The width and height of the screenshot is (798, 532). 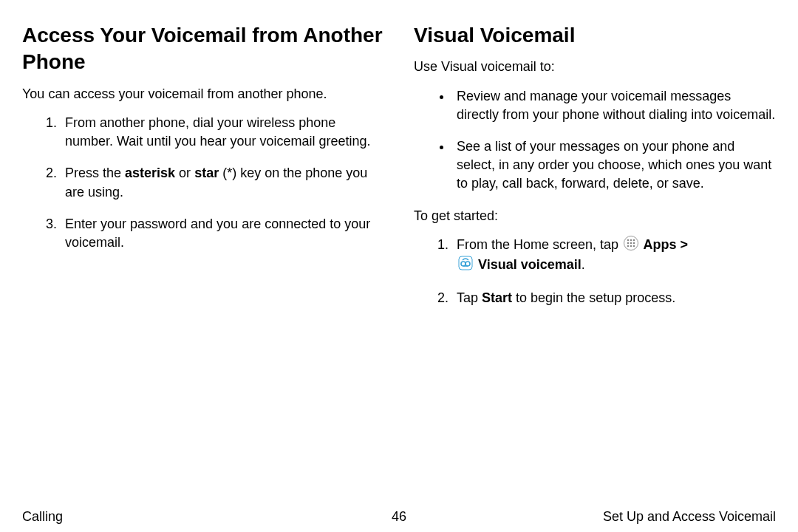 I want to click on text: Press the, so click(x=95, y=173).